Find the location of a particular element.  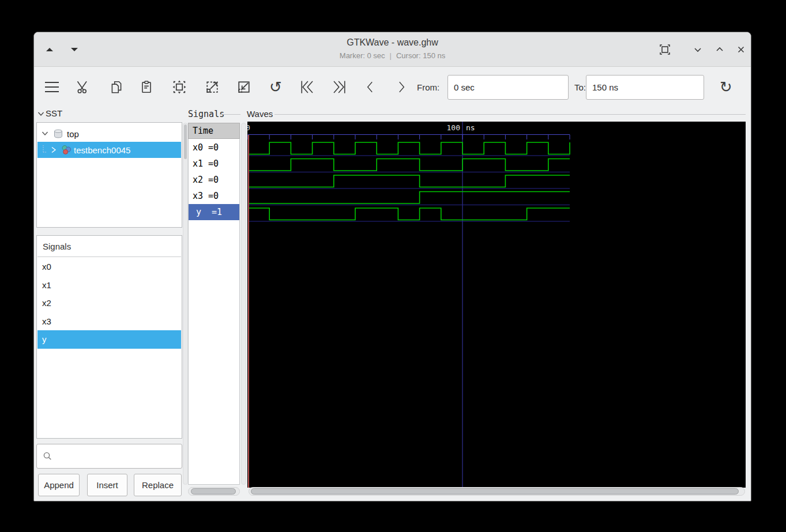

skip-to-end-icon is located at coordinates (340, 87).